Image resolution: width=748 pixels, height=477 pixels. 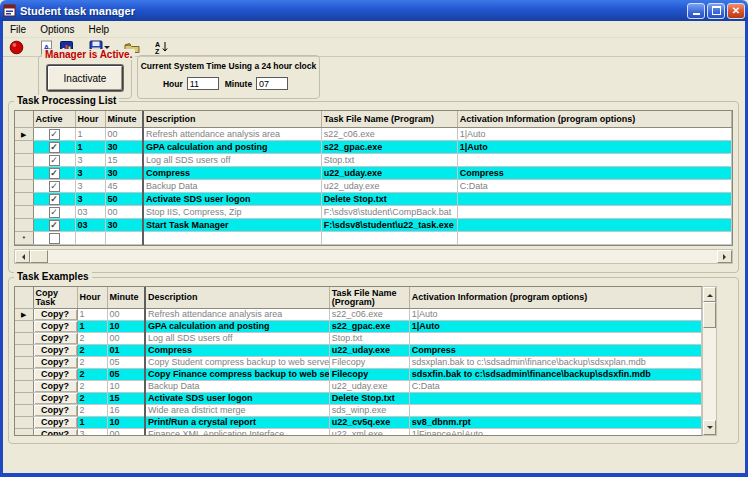 I want to click on row-selector: *, so click(x=24, y=238).